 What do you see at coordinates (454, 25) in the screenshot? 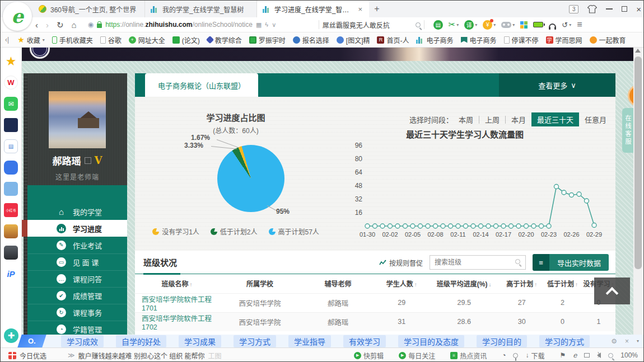
I see `screenshot-scissors-button: ✂▾` at bounding box center [454, 25].